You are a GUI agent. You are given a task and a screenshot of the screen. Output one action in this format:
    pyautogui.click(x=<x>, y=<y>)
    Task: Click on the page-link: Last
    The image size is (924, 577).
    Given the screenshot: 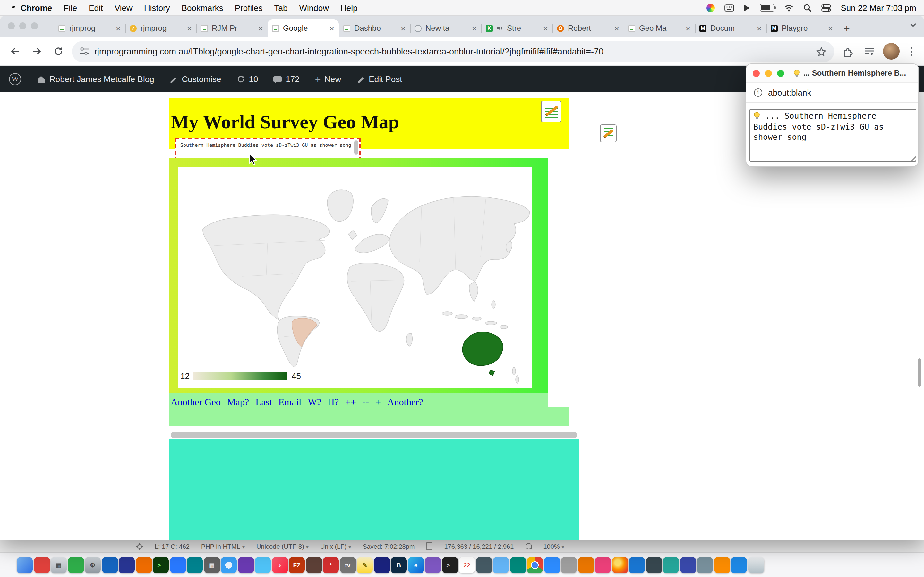 What is the action you would take?
    pyautogui.click(x=264, y=402)
    